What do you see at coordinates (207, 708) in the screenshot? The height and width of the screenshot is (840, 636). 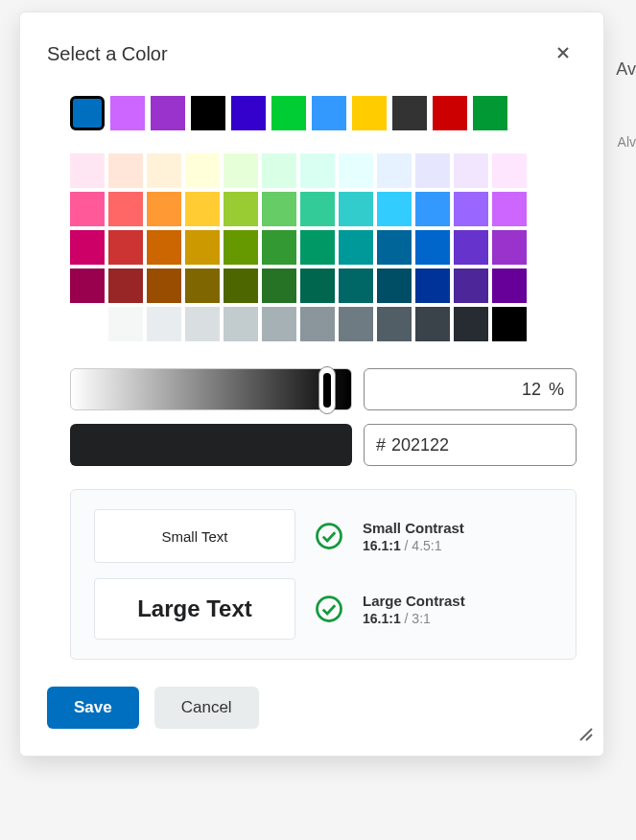 I see `cancel-button: Cancel` at bounding box center [207, 708].